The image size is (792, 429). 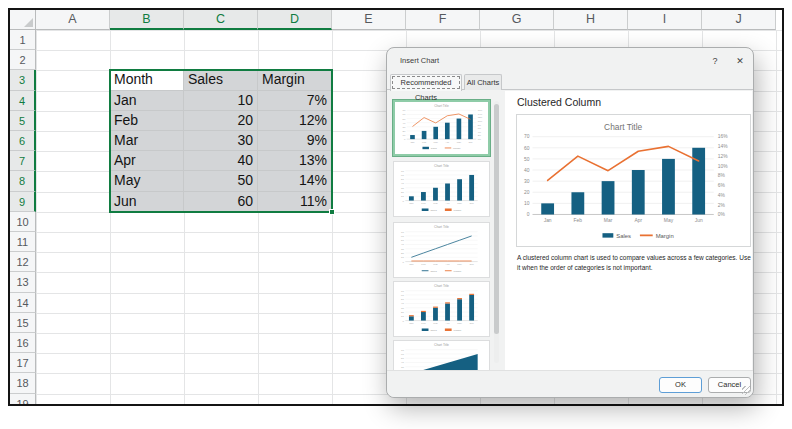 What do you see at coordinates (23, 121) in the screenshot?
I see `row-header-5: 5` at bounding box center [23, 121].